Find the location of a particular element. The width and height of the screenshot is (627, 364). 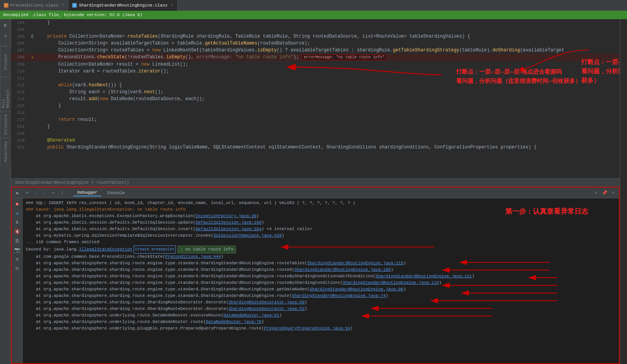

project-icon: ◧ is located at coordinates (5, 25).